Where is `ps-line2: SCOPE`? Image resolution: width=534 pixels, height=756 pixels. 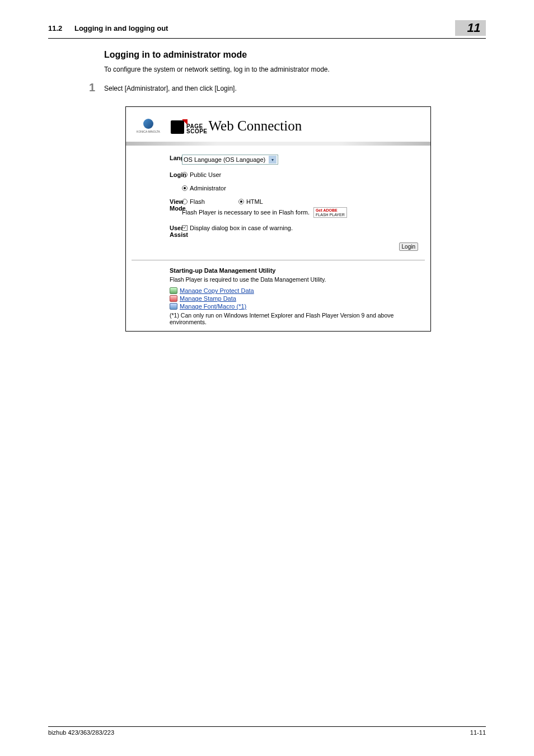 ps-line2: SCOPE is located at coordinates (197, 132).